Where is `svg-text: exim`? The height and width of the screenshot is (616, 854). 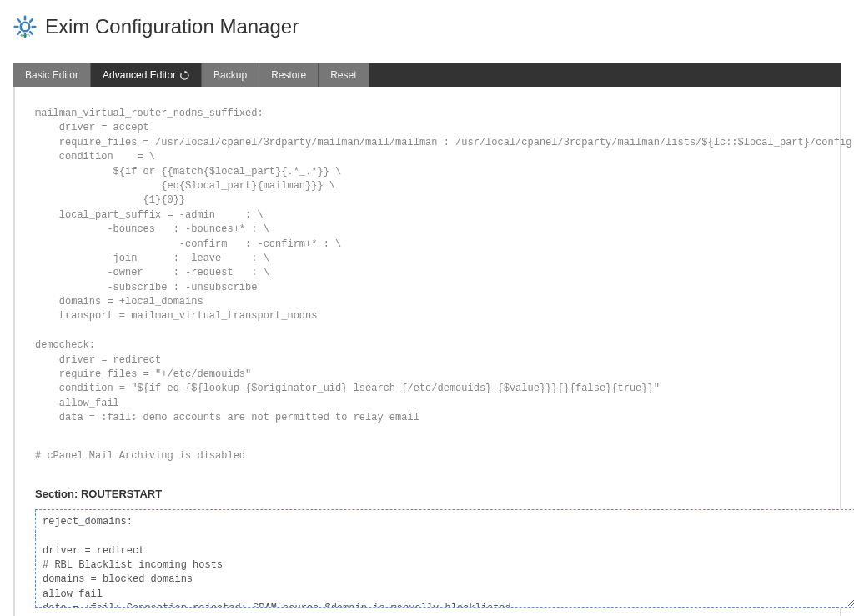 svg-text: exim is located at coordinates (25, 35).